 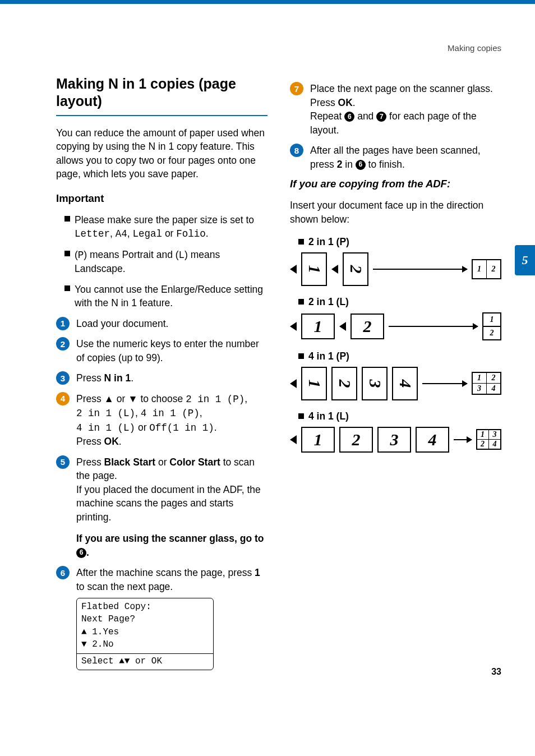 I want to click on step-badge-8: 8, so click(x=297, y=150).